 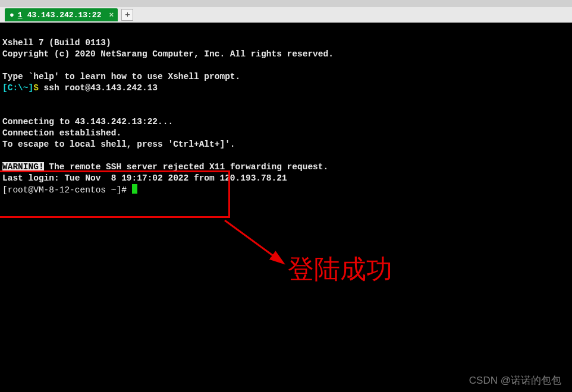 I want to click on last-login-line: Last login: Tue Nov 8 19:17:02 2022 from…, so click(x=145, y=178).